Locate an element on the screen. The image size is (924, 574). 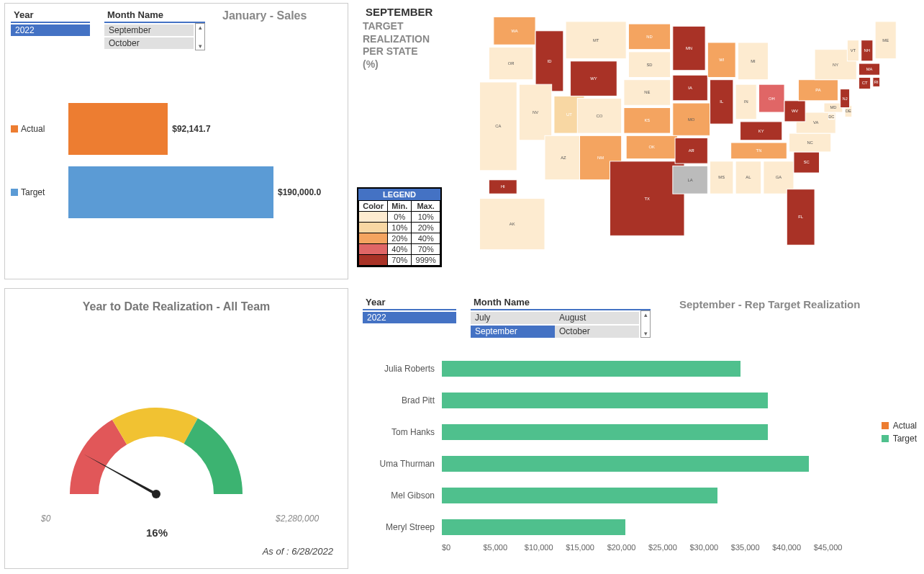
state-label-MI: MI is located at coordinates (753, 61).